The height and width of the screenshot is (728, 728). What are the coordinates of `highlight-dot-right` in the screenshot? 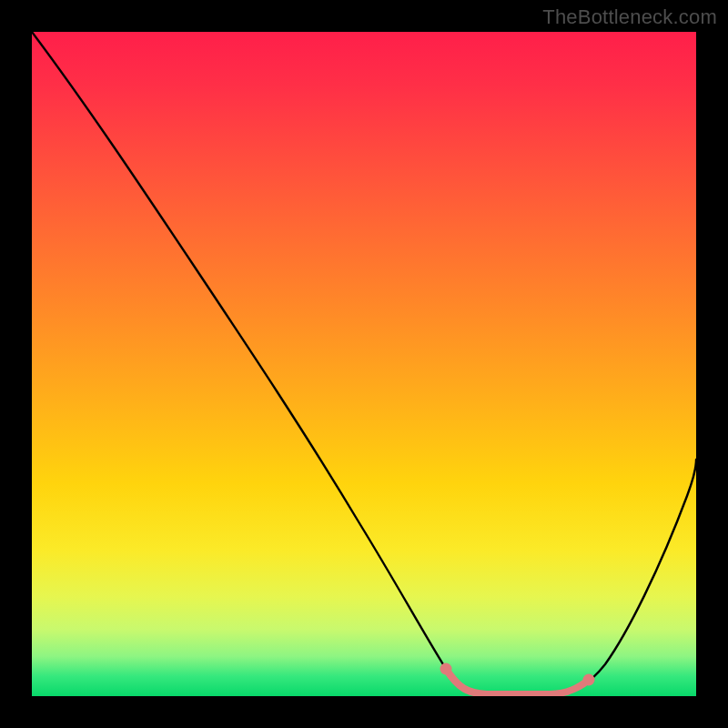 It's located at (590, 681).